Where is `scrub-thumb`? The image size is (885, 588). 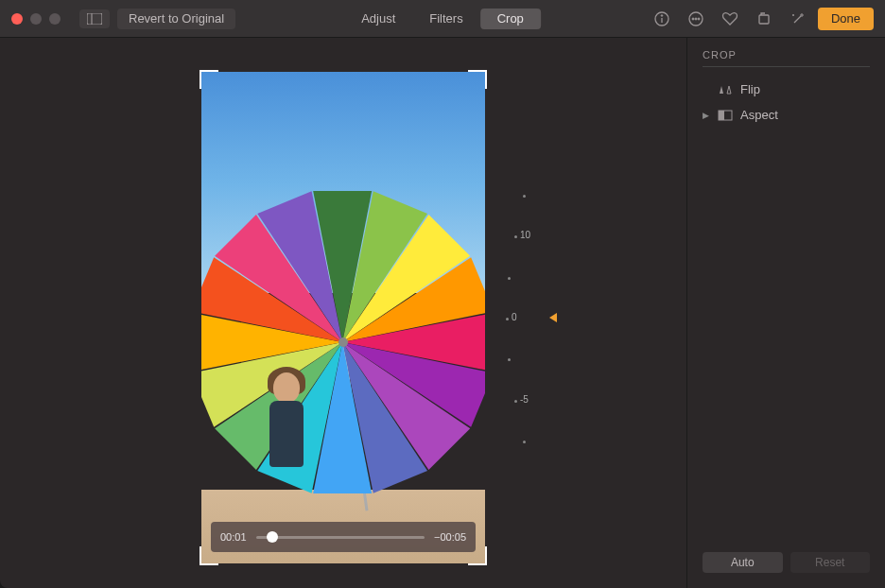
scrub-thumb is located at coordinates (272, 537).